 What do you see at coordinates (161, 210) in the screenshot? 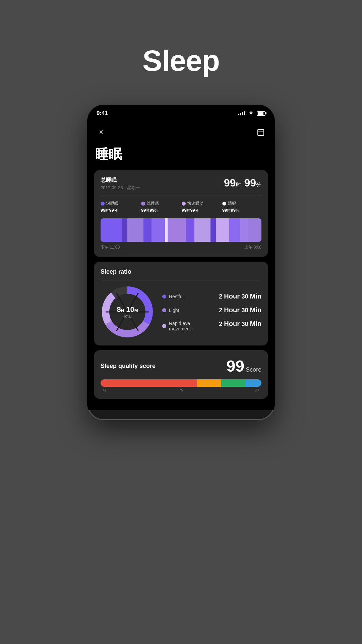
I see `light-sleep-val: 99时99分` at bounding box center [161, 210].